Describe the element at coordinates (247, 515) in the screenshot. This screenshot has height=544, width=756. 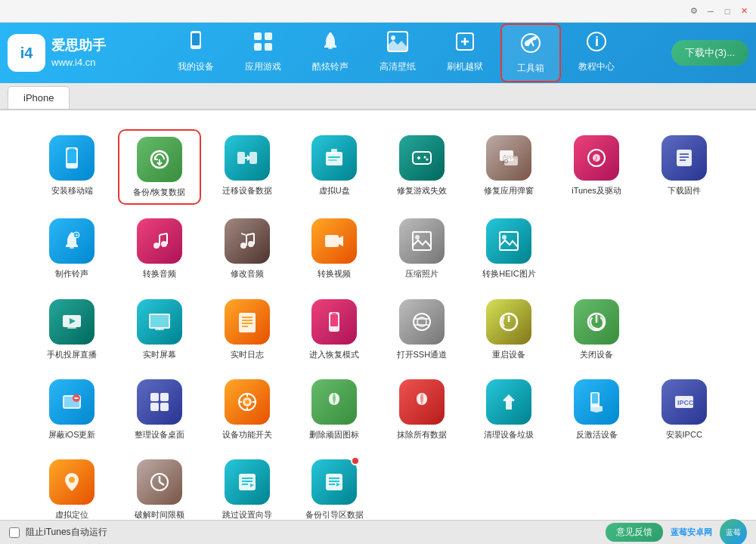
I see `tool-label-skip-setup: 跳过设置向导` at that location.